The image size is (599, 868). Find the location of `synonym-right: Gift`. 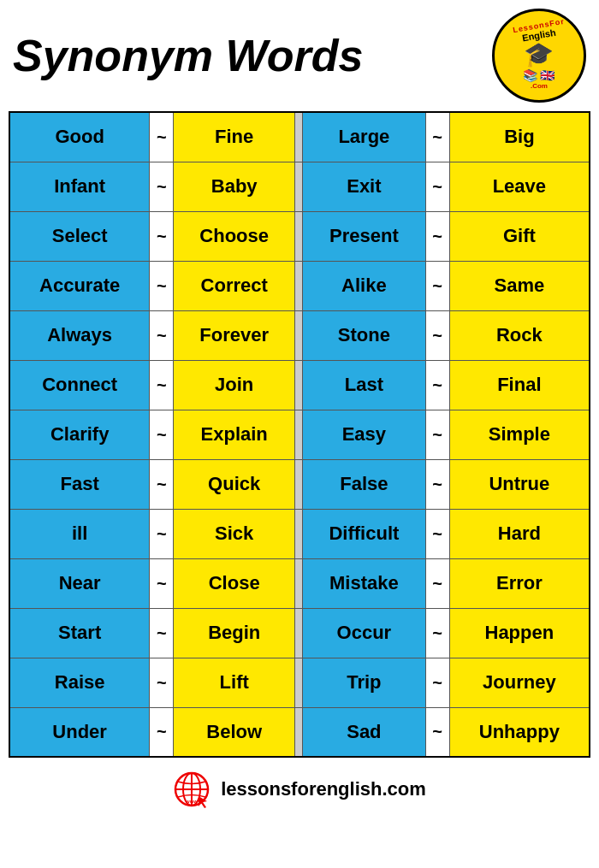

synonym-right: Gift is located at coordinates (519, 236).